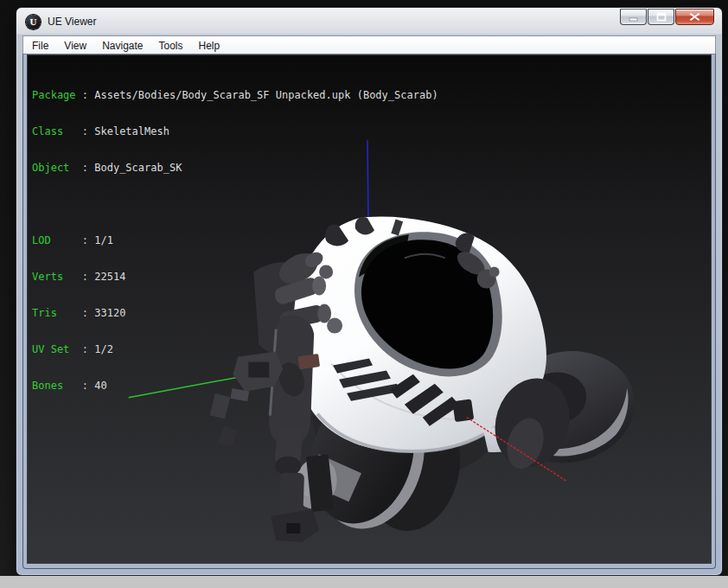  What do you see at coordinates (661, 17) in the screenshot?
I see `maximize-button` at bounding box center [661, 17].